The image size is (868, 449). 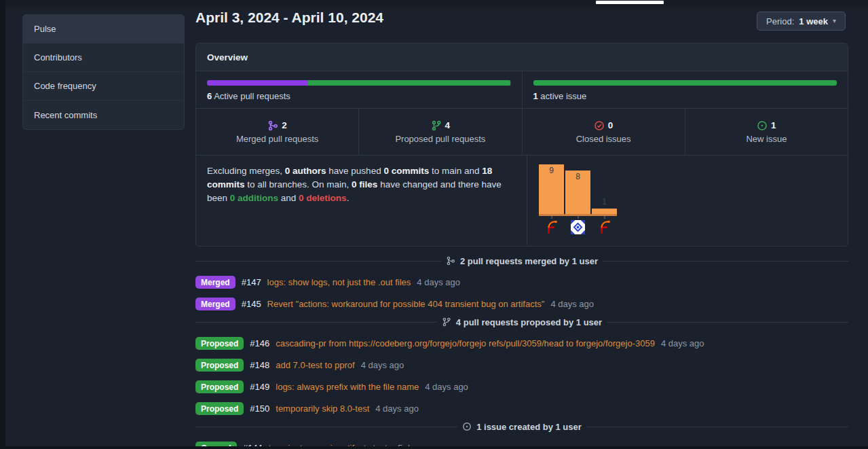 What do you see at coordinates (254, 198) in the screenshot?
I see `summary-additions: 0 additions` at bounding box center [254, 198].